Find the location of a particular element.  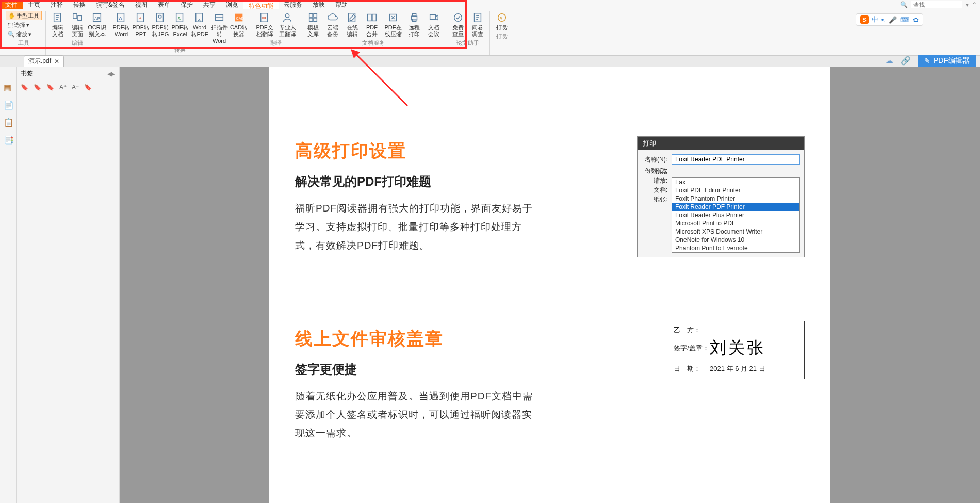

pdf-editor-button: ✎ PDF编辑器 is located at coordinates (947, 61).